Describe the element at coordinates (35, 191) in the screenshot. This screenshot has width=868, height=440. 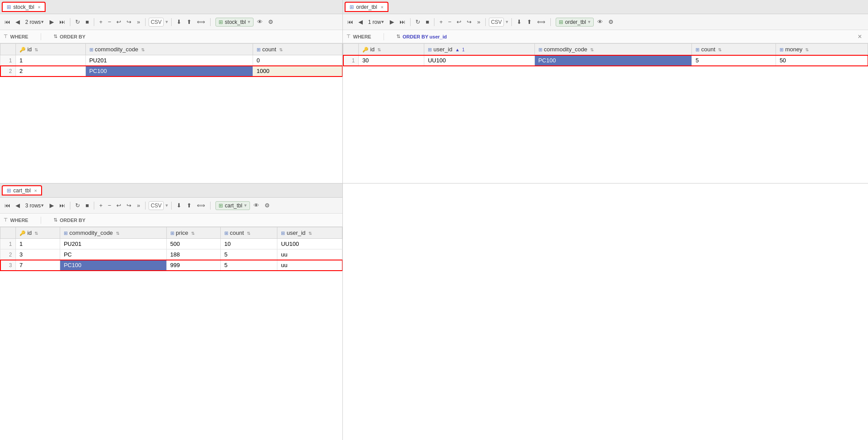
I see `cart-tab-close: ×` at that location.